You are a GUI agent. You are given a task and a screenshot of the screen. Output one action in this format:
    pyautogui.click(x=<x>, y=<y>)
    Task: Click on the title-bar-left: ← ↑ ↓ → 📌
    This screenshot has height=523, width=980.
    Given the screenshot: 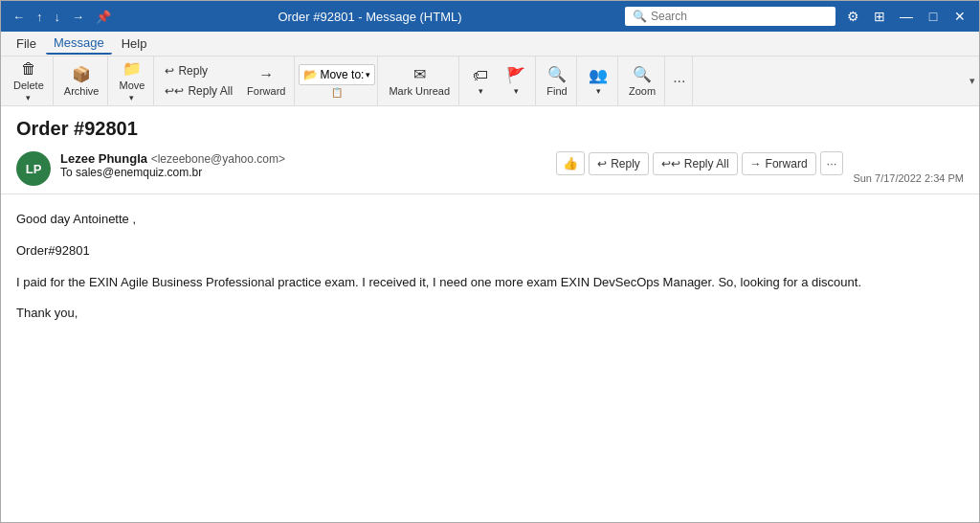 What is the action you would take?
    pyautogui.click(x=61, y=17)
    